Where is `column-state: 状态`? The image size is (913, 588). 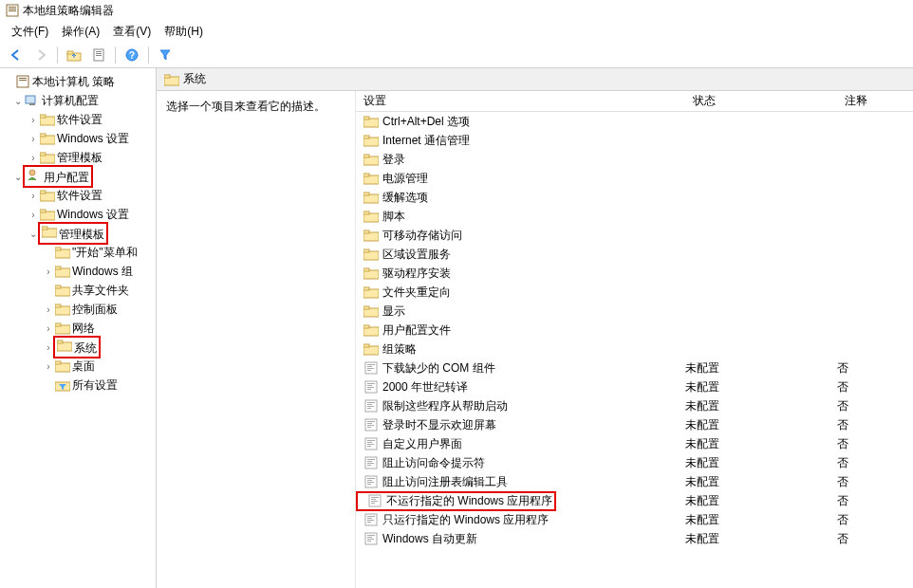
column-state: 状态 is located at coordinates (761, 101).